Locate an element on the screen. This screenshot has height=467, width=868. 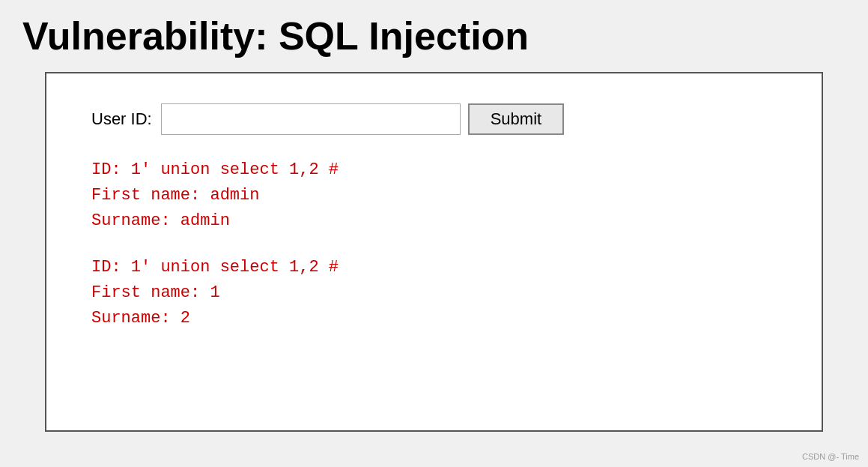
result-1-surname: Surname: admin is located at coordinates (434, 221).